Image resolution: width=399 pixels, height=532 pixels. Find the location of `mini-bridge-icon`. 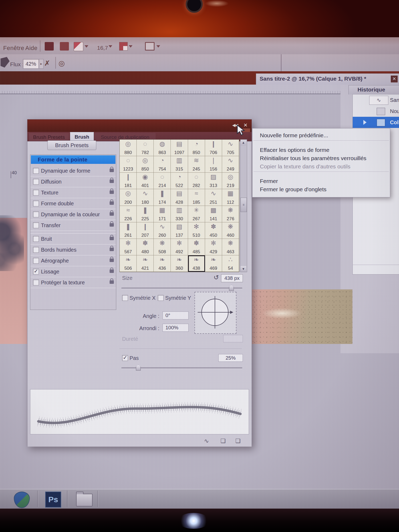

mini-bridge-icon is located at coordinates (64, 46).